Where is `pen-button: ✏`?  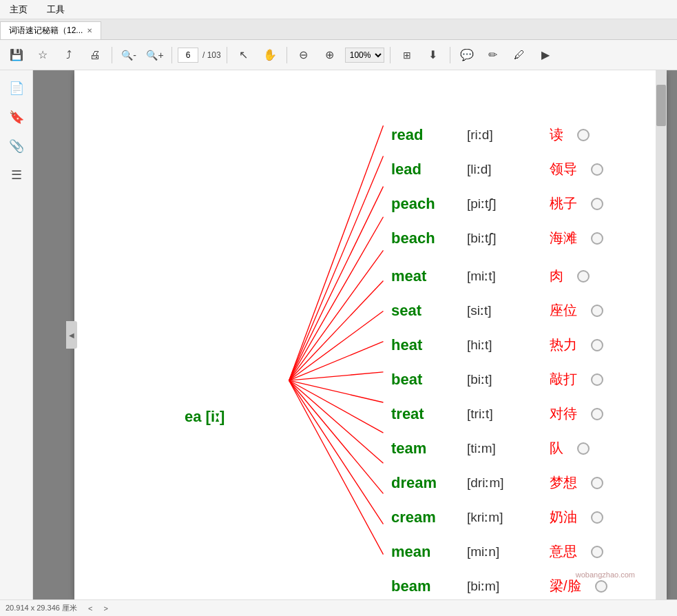
pen-button: ✏ is located at coordinates (493, 55).